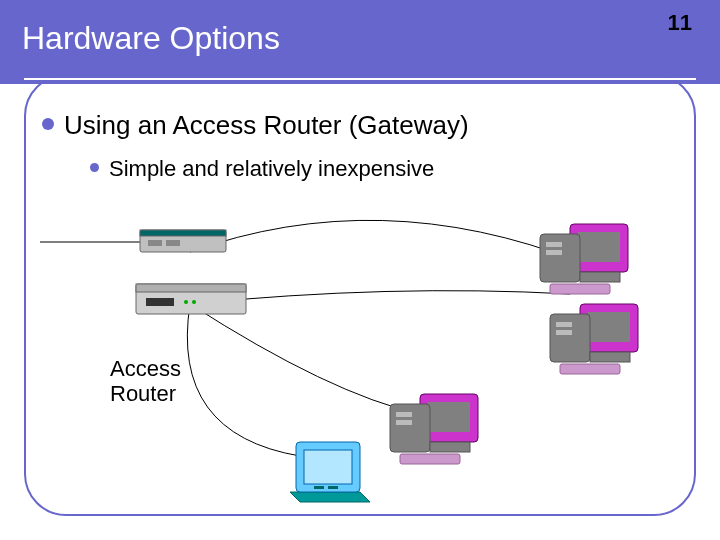 The height and width of the screenshot is (540, 720). What do you see at coordinates (256, 126) in the screenshot?
I see `bullet-level-1: Using an Access Router (Gateway)` at bounding box center [256, 126].